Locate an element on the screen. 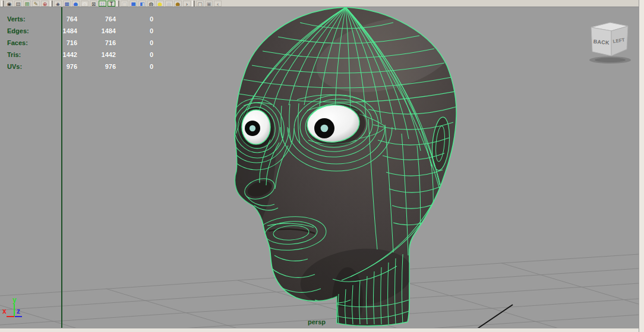  x-axis-label: x is located at coordinates (5, 311).